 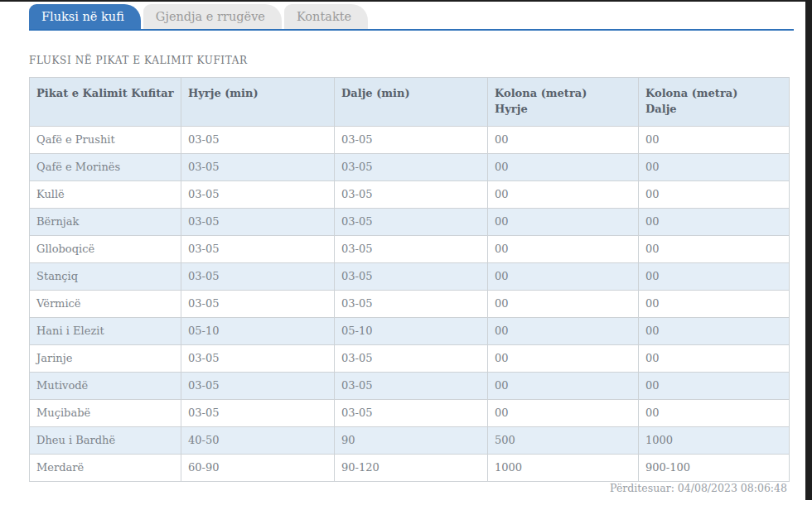 I want to click on column-header-entry-min: Hyrje (min), so click(x=259, y=103).